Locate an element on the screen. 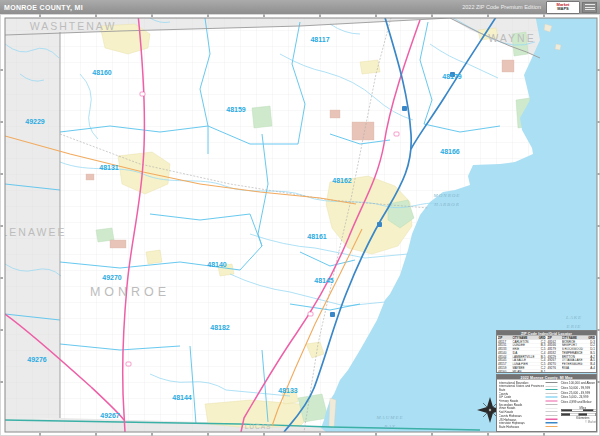 Image resolution: width=600 pixels, height=436 pixels. zip-index-left-column: ZIPCITY NAMEGRID48117CARLETONC-248131DUN… is located at coordinates (522, 354).